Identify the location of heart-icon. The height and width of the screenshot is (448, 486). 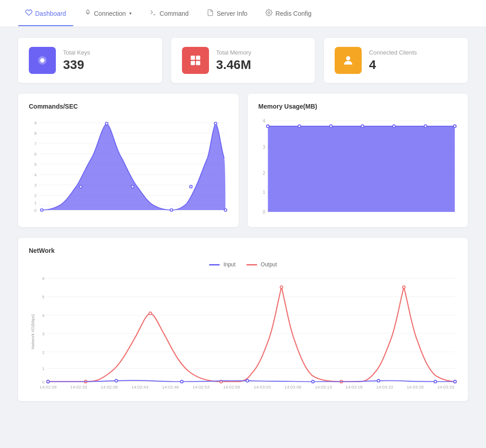
(29, 14).